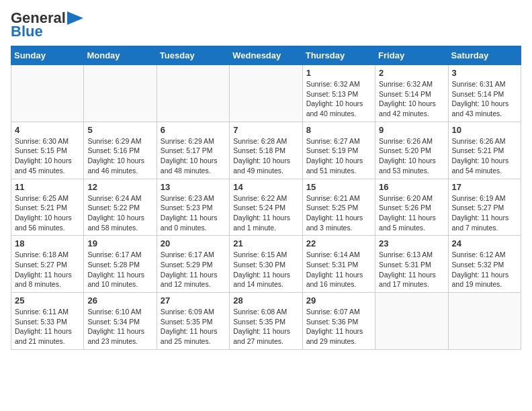  I want to click on calendar-cell: 24Sunrise: 6:12 AM Sunset: 5:32 PM Dayli…, so click(484, 265).